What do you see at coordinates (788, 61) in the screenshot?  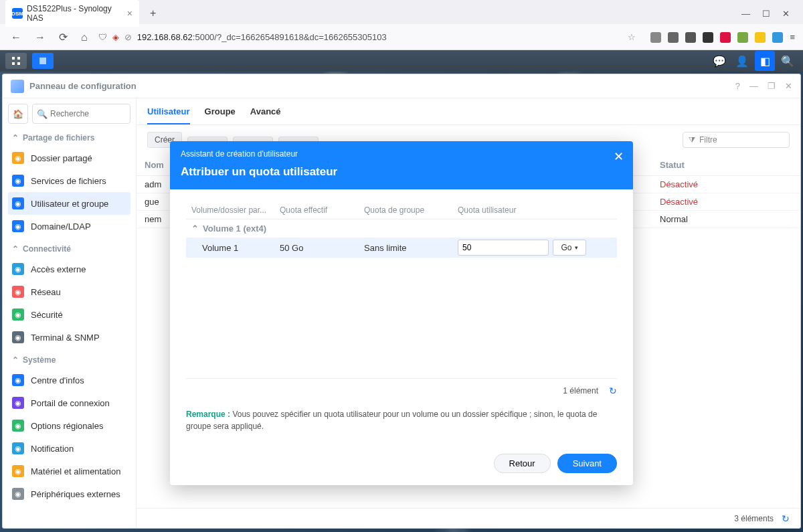 I see `search-taskbar-icon: 🔍` at bounding box center [788, 61].